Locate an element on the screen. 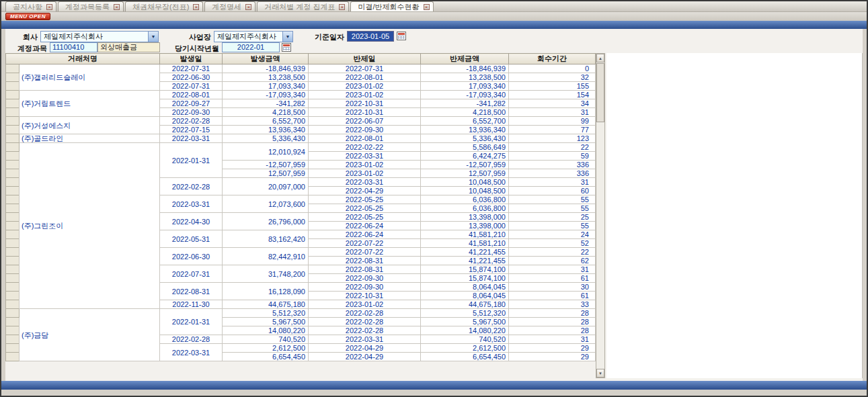  settle-date-cell: 2022-04-29 is located at coordinates (364, 348).